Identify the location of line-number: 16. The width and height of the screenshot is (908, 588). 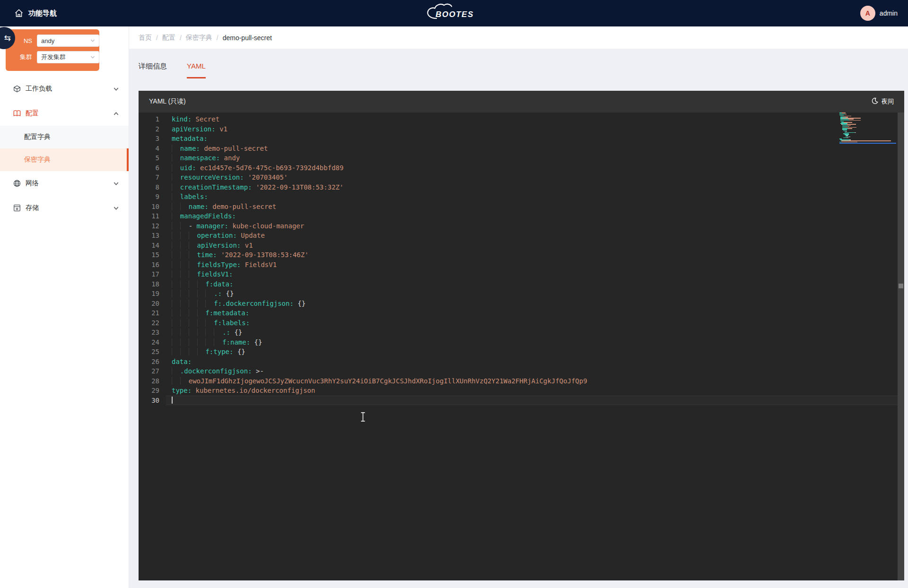
(149, 265).